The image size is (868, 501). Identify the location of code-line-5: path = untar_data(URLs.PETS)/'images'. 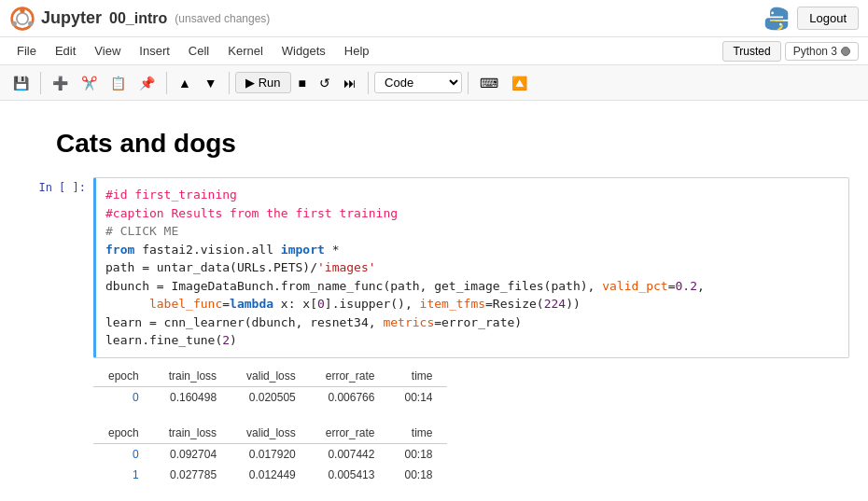
(472, 268).